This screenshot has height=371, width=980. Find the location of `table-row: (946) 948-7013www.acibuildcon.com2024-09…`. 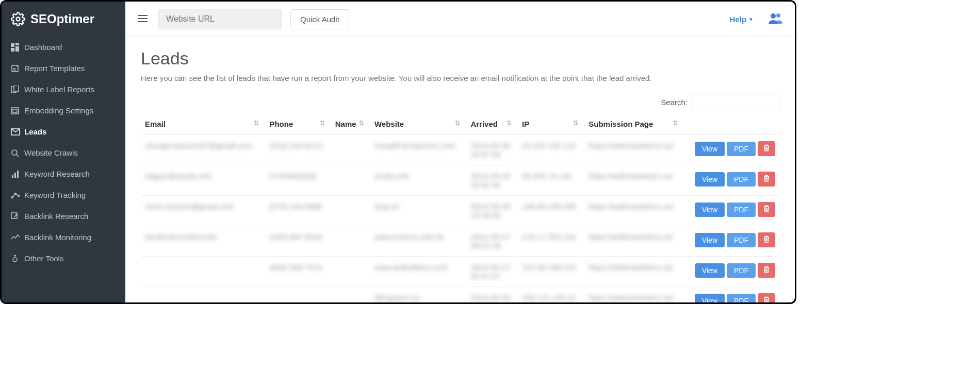

table-row: (946) 948-7013www.acibuildcon.com2024-09… is located at coordinates (460, 272).